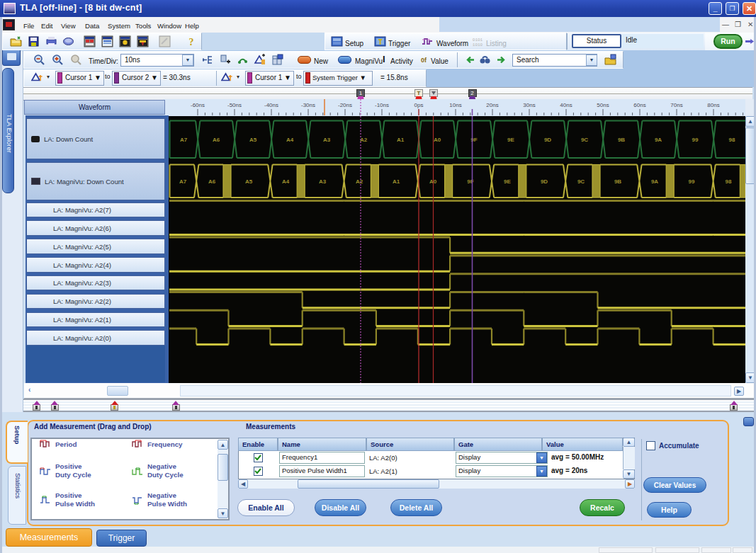  I want to click on svg-text: 0101, so click(478, 40).